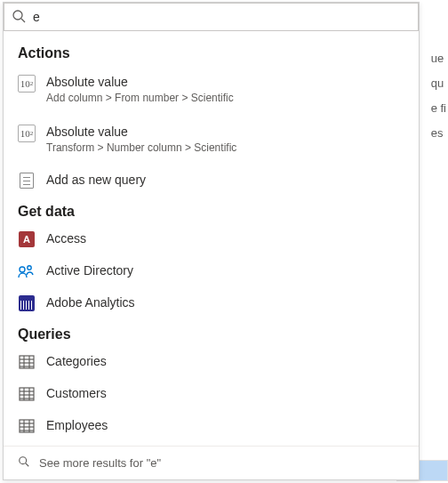 This screenshot has height=483, width=448. Describe the element at coordinates (212, 239) in the screenshot. I see `getdata-access: A Access` at that location.